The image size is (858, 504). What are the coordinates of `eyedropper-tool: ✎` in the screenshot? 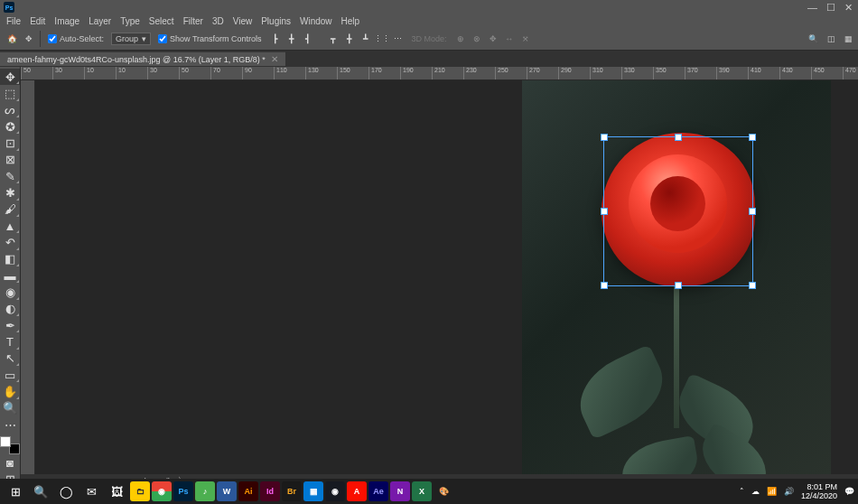 It's located at (10, 176).